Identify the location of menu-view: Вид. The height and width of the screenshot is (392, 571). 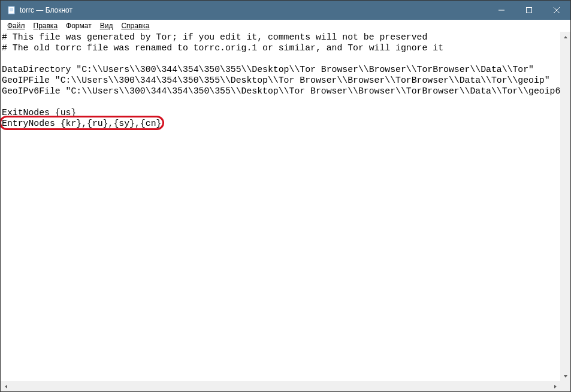
(107, 26).